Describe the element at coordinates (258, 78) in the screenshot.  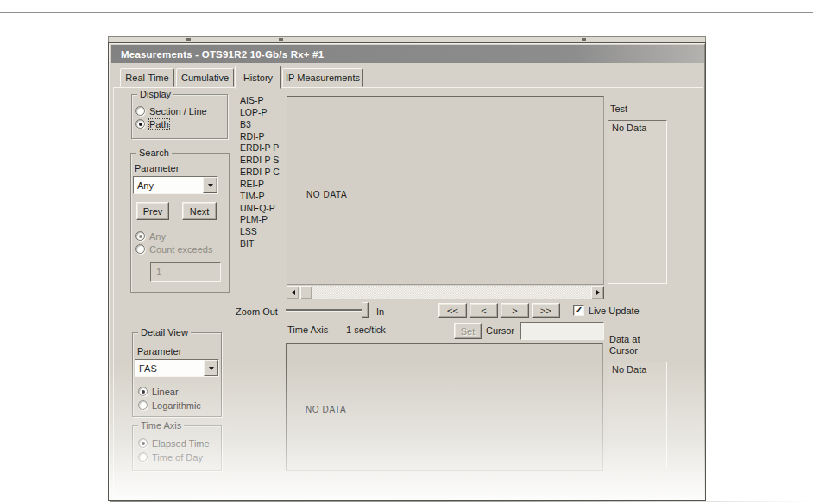
I see `tab-history: History` at that location.